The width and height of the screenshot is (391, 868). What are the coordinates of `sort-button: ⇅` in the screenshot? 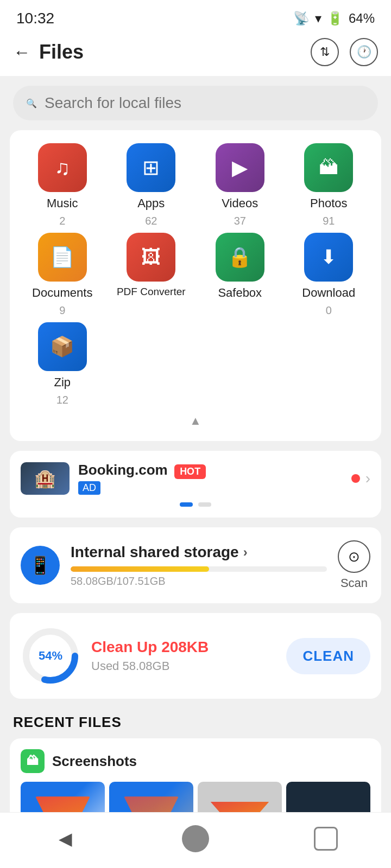 It's located at (325, 52).